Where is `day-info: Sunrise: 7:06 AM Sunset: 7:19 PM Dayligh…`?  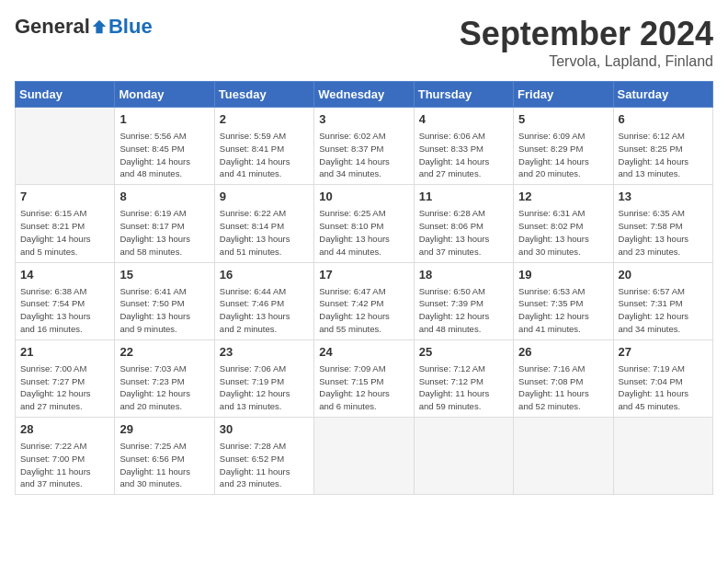 day-info: Sunrise: 7:06 AM Sunset: 7:19 PM Dayligh… is located at coordinates (265, 388).